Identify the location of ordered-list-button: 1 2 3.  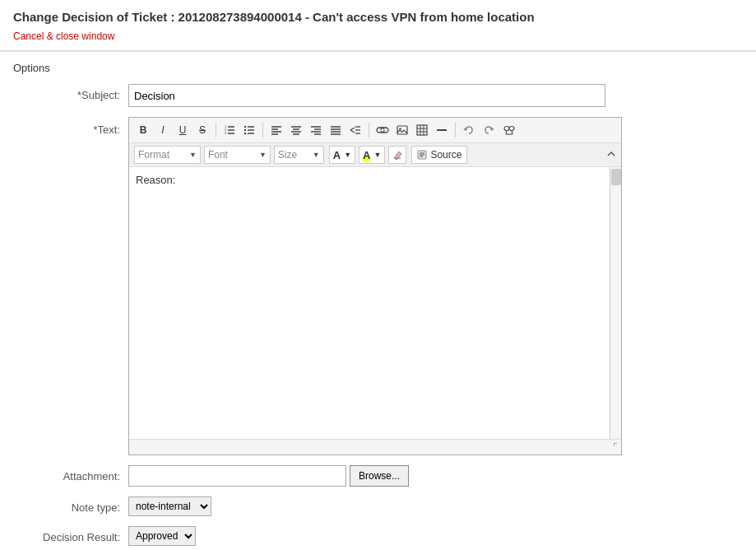
(230, 130).